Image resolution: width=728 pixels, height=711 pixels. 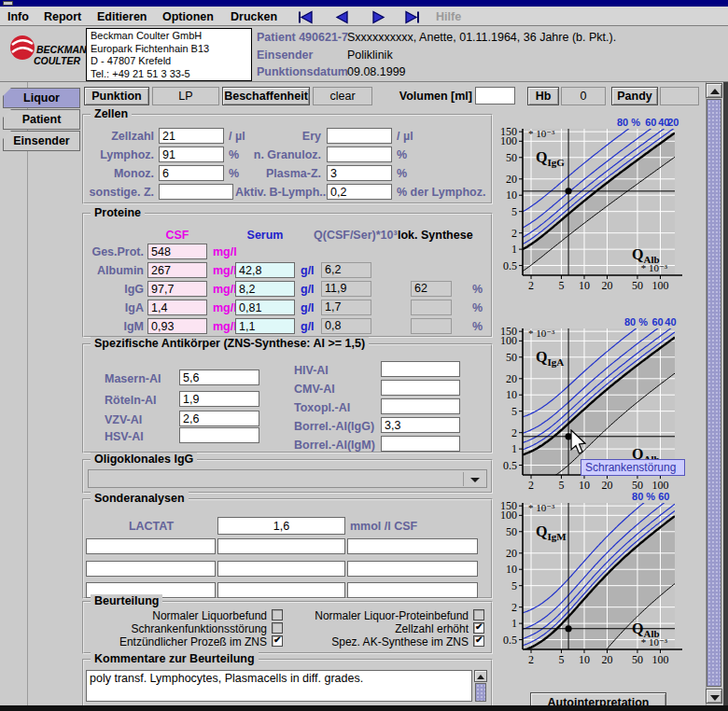 I want to click on menu-drucken: Drucken, so click(x=254, y=17).